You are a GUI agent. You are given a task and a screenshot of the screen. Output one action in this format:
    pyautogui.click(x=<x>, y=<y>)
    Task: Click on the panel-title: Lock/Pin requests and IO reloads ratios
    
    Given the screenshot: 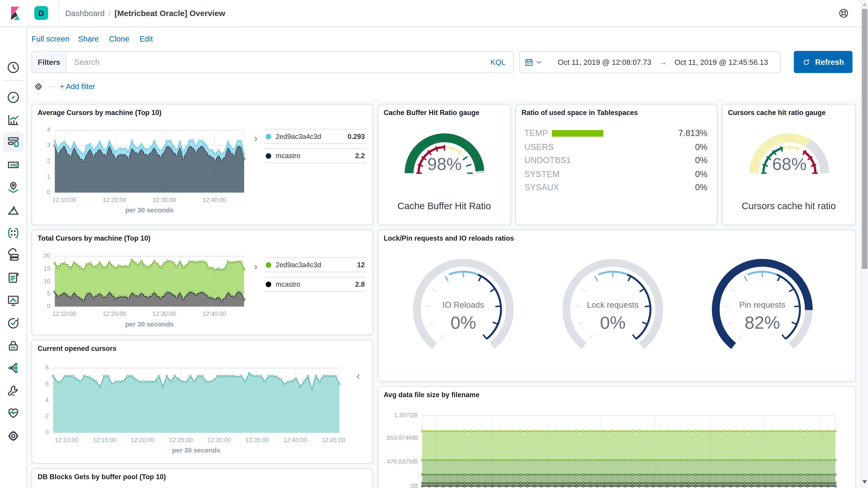 What is the action you would take?
    pyautogui.click(x=449, y=238)
    